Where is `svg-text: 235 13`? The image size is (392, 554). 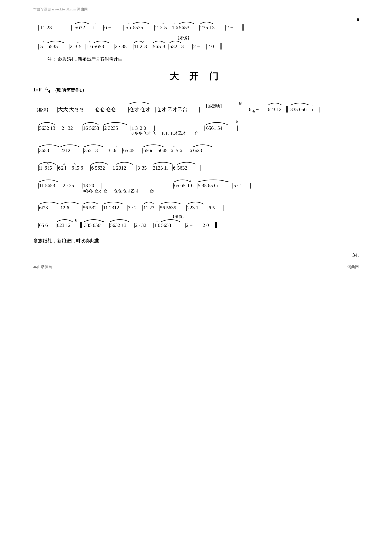 svg-text: 235 13 is located at coordinates (208, 28).